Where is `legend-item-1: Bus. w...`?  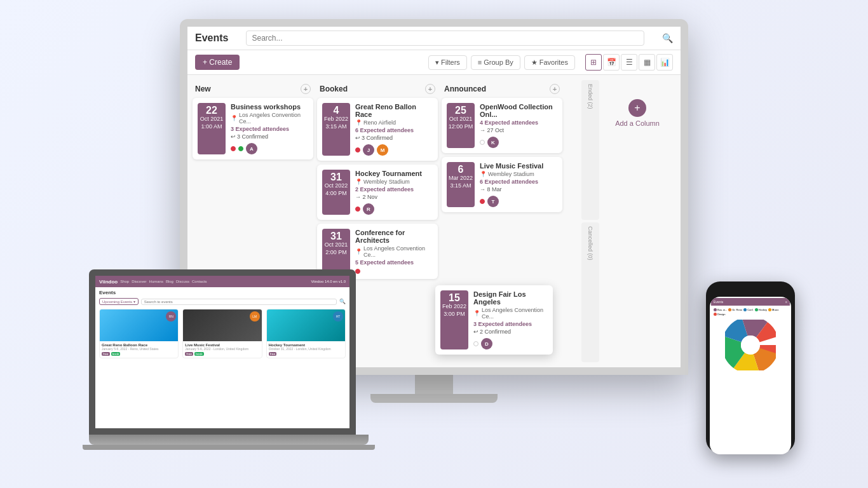
legend-item-1: Bus. w... is located at coordinates (721, 310).